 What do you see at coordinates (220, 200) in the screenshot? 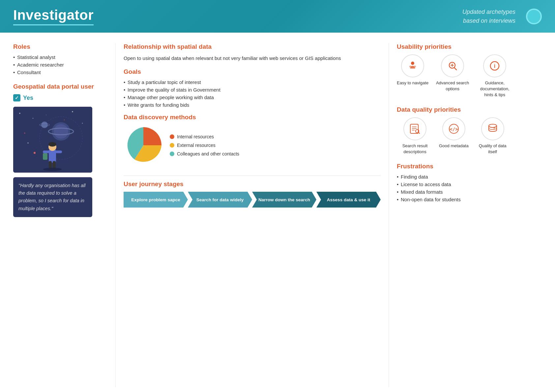
I see `stage-2: Search for data widely` at bounding box center [220, 200].